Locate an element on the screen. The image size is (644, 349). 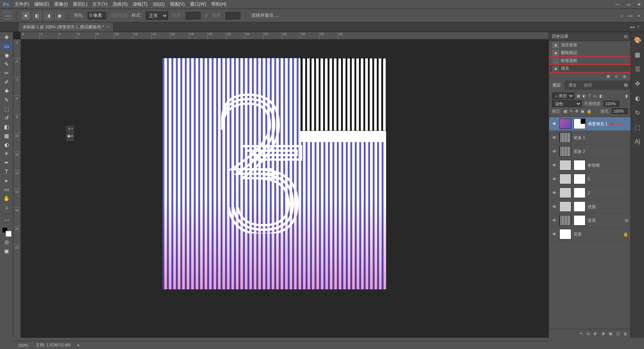
fx-icon: fx is located at coordinates (627, 220).